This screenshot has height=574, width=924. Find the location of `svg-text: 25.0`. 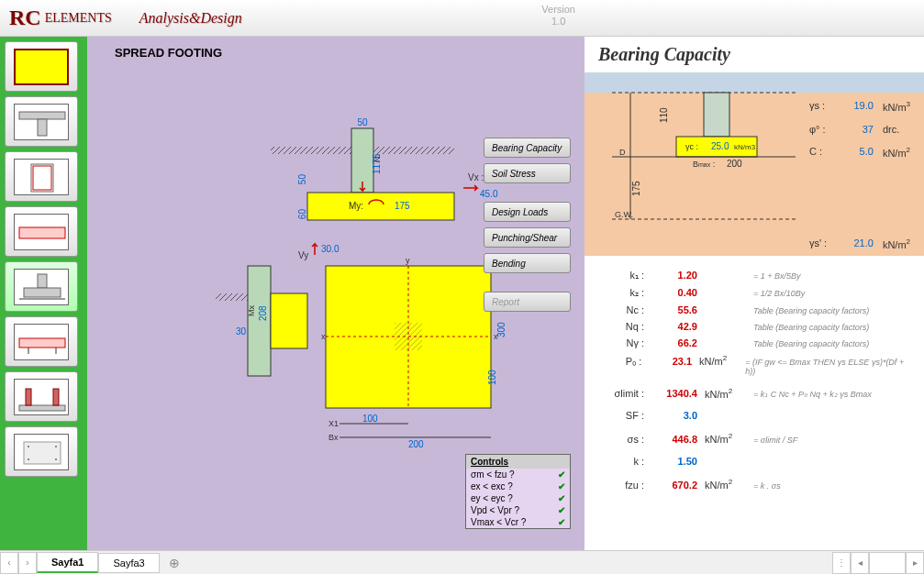

svg-text: 25.0 is located at coordinates (720, 147).